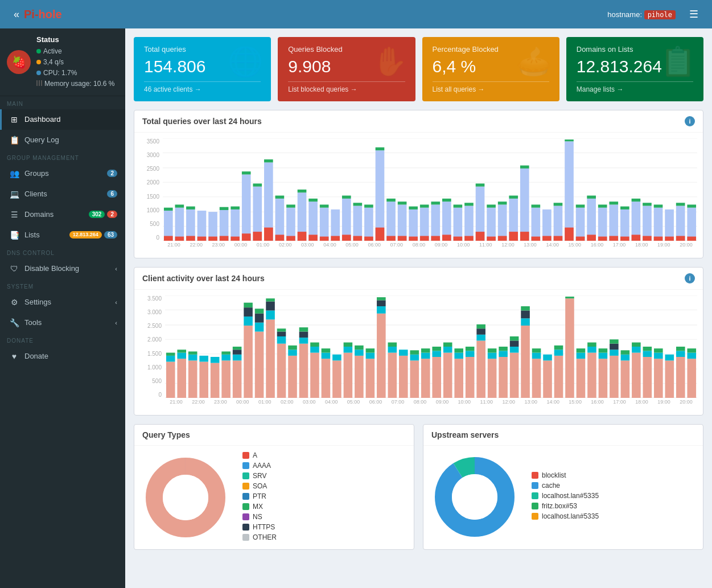 Image resolution: width=712 pixels, height=588 pixels. I want to click on legend-color-ns, so click(246, 517).